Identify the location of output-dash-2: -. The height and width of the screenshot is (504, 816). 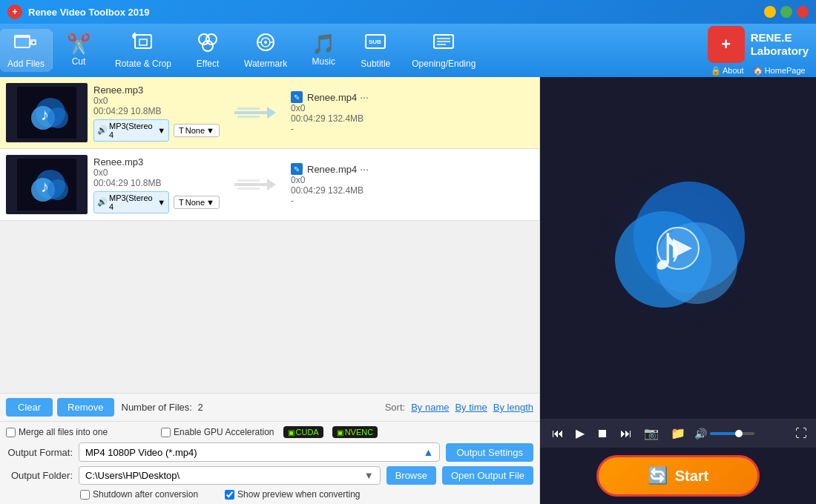
(412, 201).